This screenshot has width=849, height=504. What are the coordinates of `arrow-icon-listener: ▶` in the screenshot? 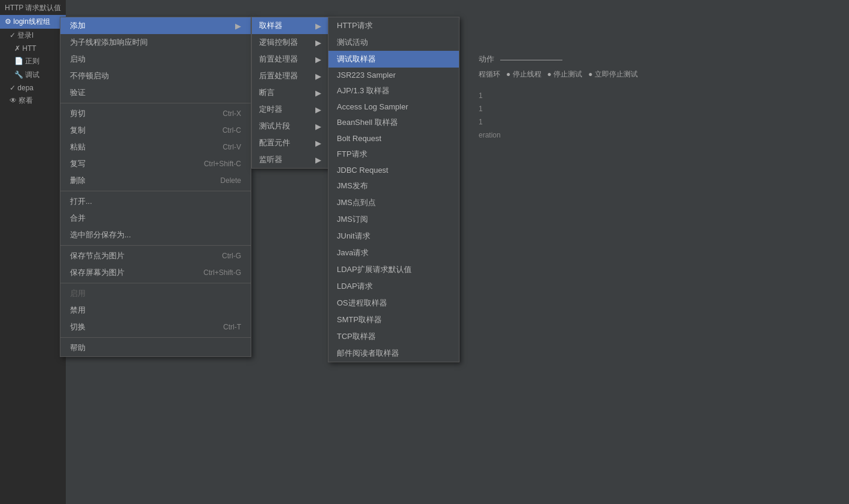 It's located at (318, 160).